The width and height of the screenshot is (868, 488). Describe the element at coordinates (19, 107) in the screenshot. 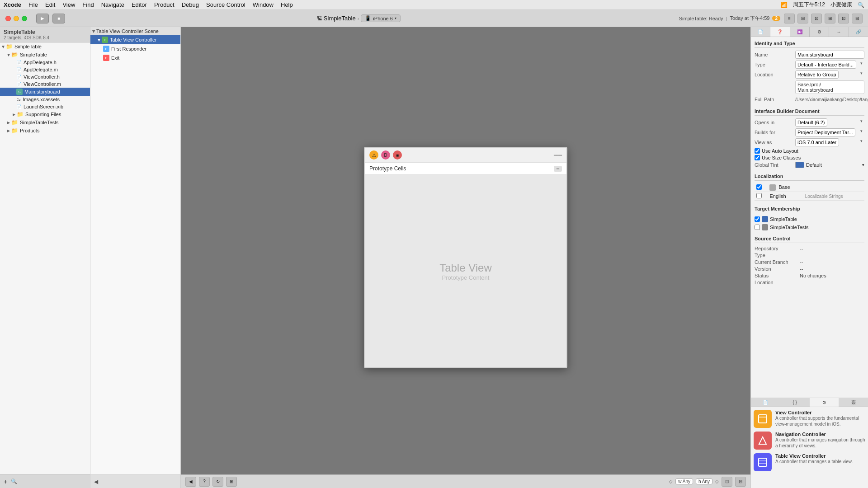

I see `xib-icon: 📄` at that location.